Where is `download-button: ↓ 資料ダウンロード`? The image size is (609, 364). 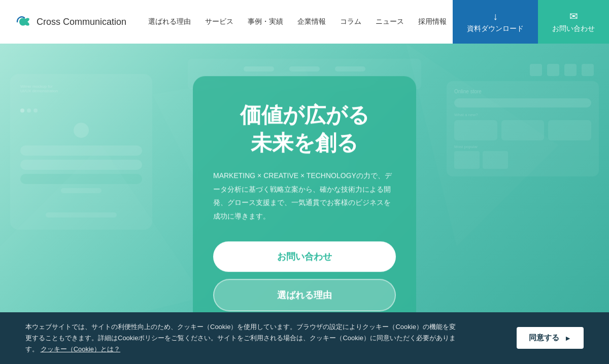 download-button: ↓ 資料ダウンロード is located at coordinates (495, 22).